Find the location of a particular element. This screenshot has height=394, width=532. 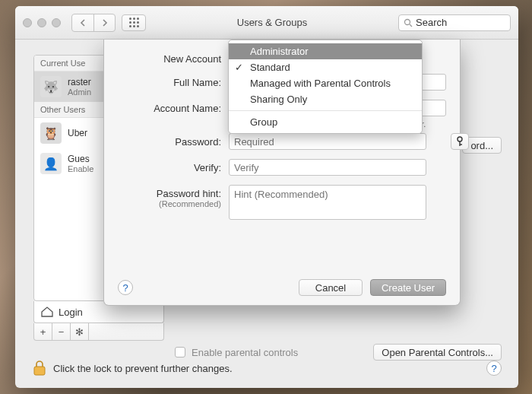

menu-item-group: Group is located at coordinates (325, 122).